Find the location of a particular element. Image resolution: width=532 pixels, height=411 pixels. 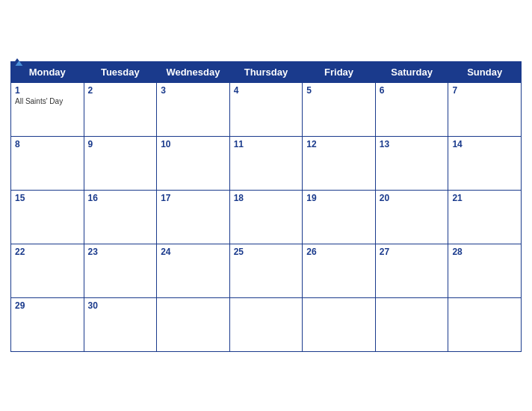

day-number: 28 is located at coordinates (484, 252).